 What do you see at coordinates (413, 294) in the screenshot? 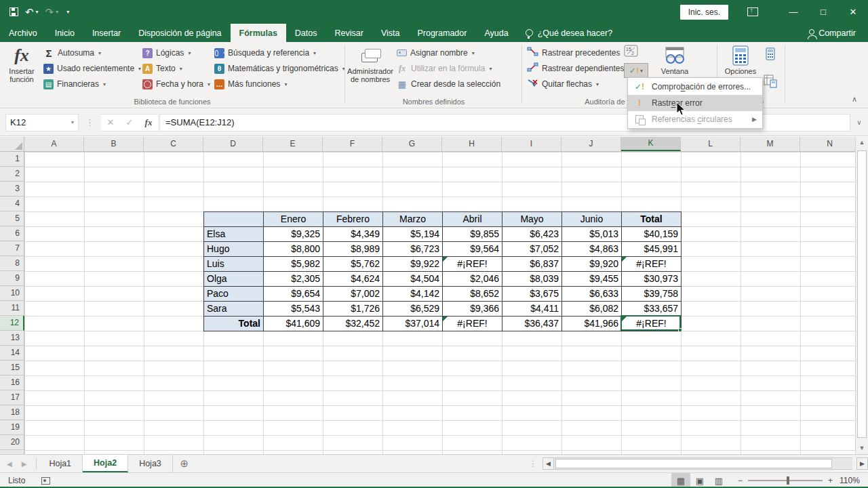
I see `table-cell: $4,142` at bounding box center [413, 294].